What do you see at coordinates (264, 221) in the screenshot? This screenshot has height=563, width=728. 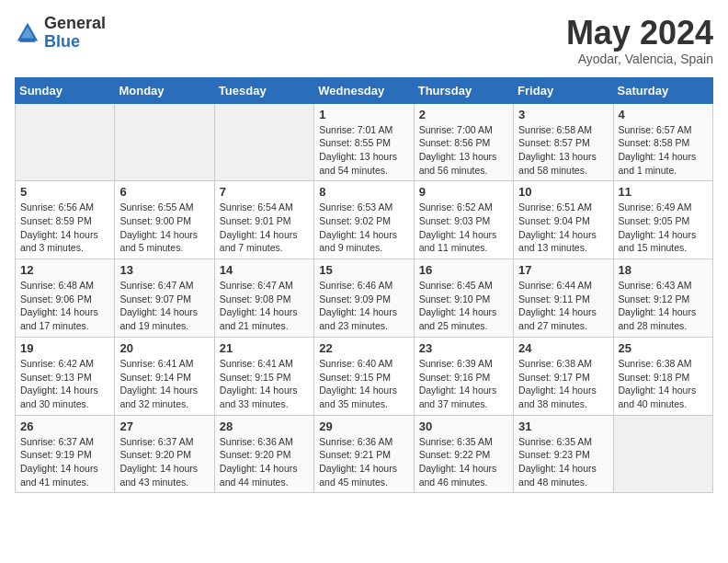 I see `calendar-day-cell: 7Sunrise: 6:54 AMSunset: 9:01 PMDaylight…` at bounding box center [264, 221].